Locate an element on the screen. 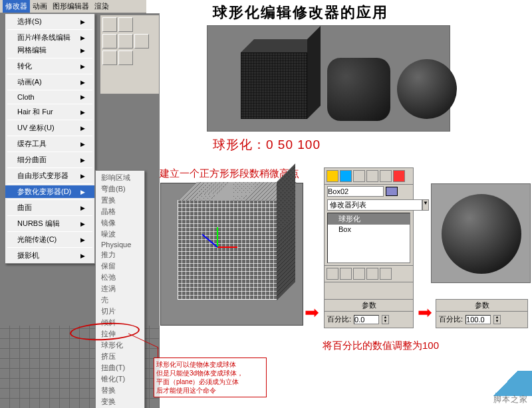  result-viewport is located at coordinates (481, 233).